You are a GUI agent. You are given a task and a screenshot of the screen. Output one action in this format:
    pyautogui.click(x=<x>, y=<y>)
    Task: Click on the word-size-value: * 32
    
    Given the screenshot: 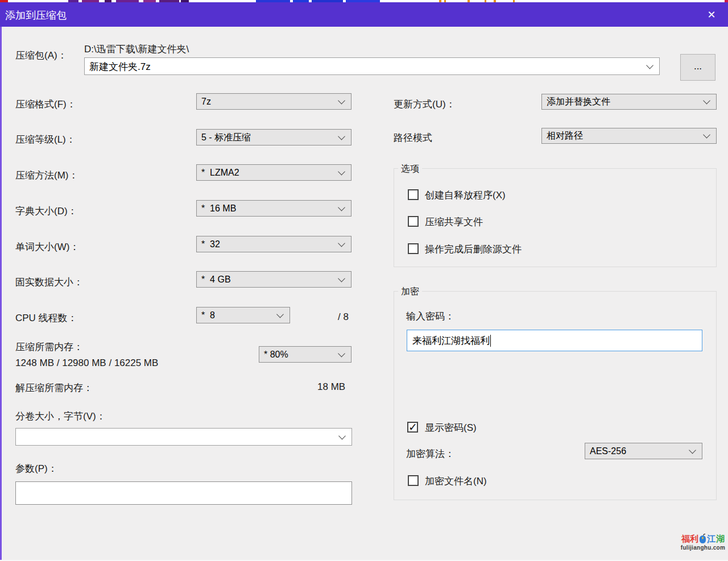 What is the action you would take?
    pyautogui.click(x=210, y=244)
    